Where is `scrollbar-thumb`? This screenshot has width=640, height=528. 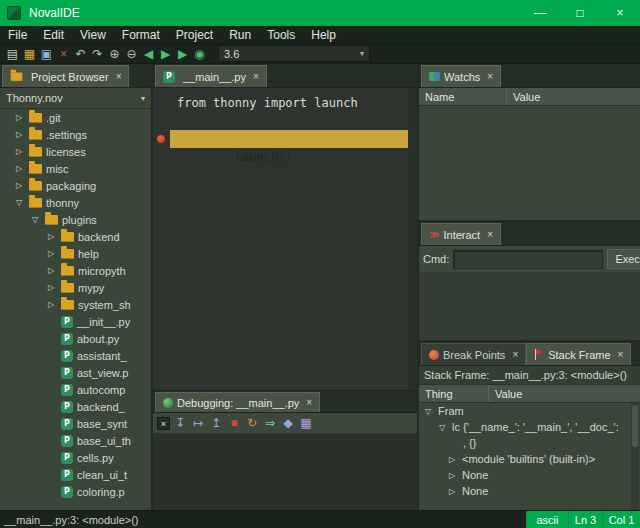 scrollbar-thumb is located at coordinates (635, 426).